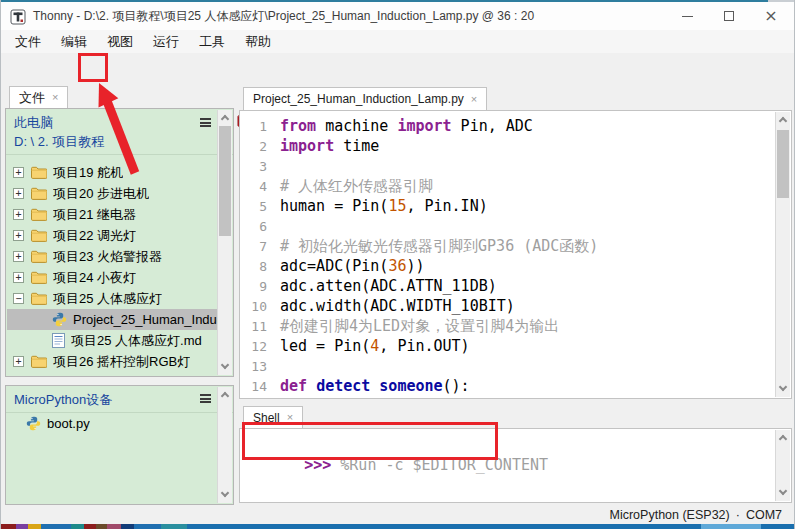 The image size is (795, 529). What do you see at coordinates (729, 16) in the screenshot?
I see `maximize-icon` at bounding box center [729, 16].